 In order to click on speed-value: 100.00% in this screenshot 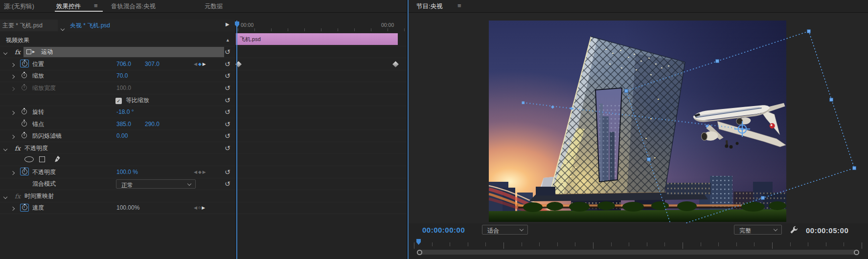, I will do `click(128, 208)`.